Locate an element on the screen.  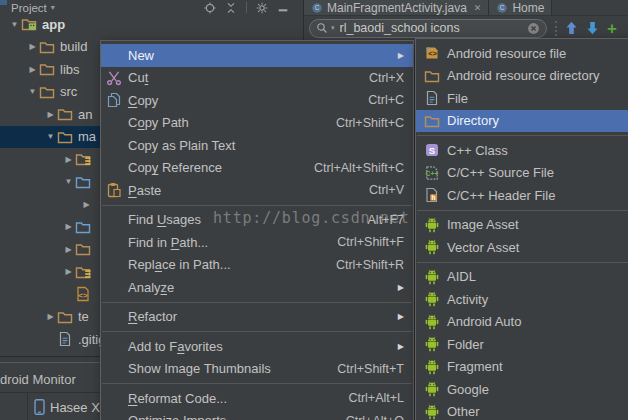
svg-text: C++ is located at coordinates (432, 174).